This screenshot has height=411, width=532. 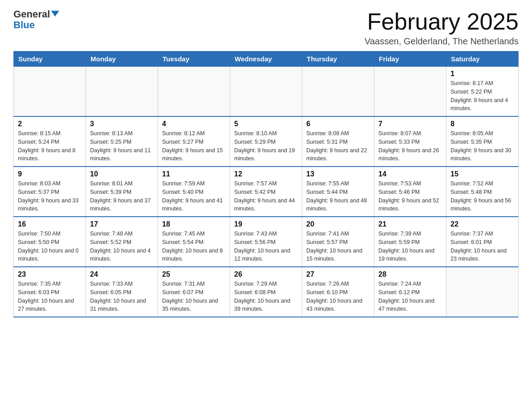 What do you see at coordinates (442, 41) in the screenshot?
I see `location-title: Vaassen, Gelderland, The Netherlands` at bounding box center [442, 41].